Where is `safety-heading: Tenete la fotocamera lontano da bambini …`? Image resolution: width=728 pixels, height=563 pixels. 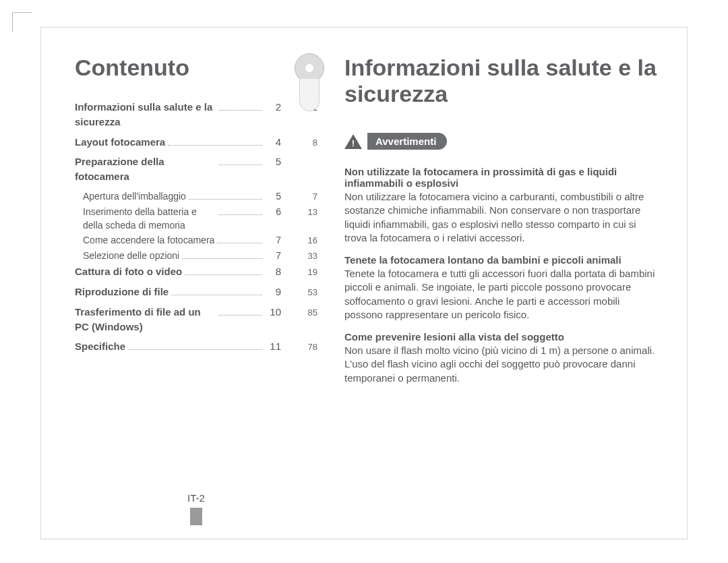 safety-heading: Tenete la fotocamera lontano da bambini … is located at coordinates (502, 260).